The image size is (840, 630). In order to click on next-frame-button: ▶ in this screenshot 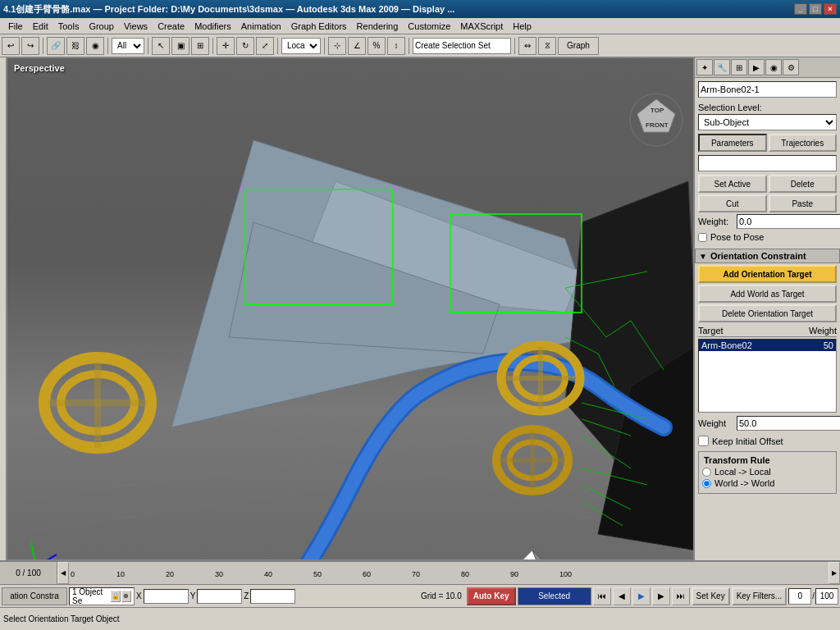, I will do `click(661, 596)`.